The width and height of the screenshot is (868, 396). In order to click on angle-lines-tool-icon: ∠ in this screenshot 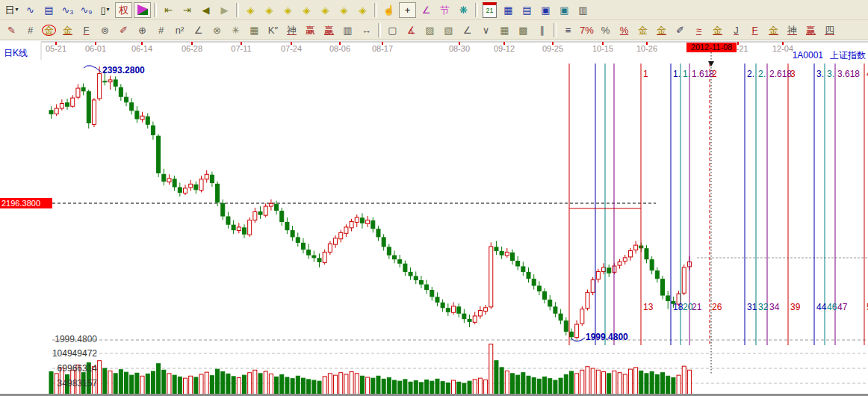, I will do `click(468, 30)`.